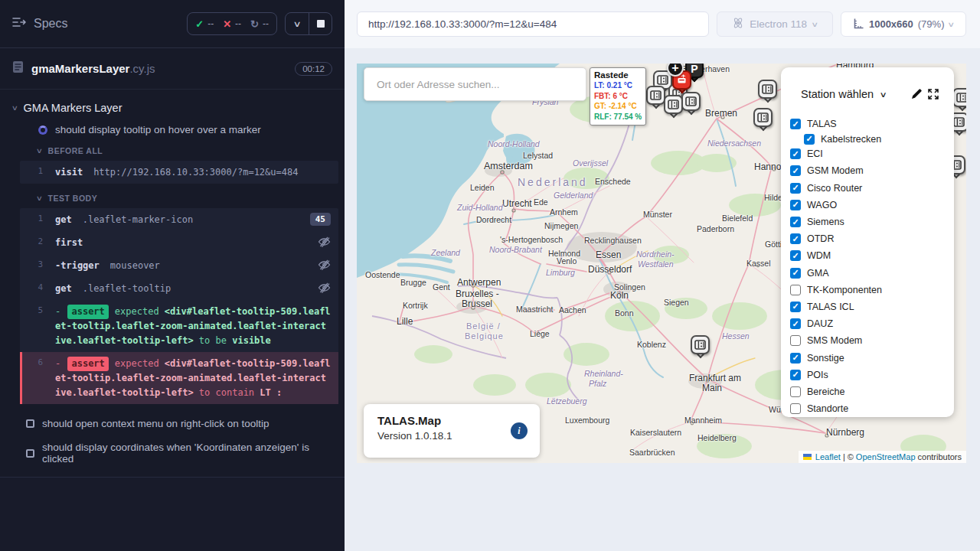  I want to click on stop-button, so click(320, 24).